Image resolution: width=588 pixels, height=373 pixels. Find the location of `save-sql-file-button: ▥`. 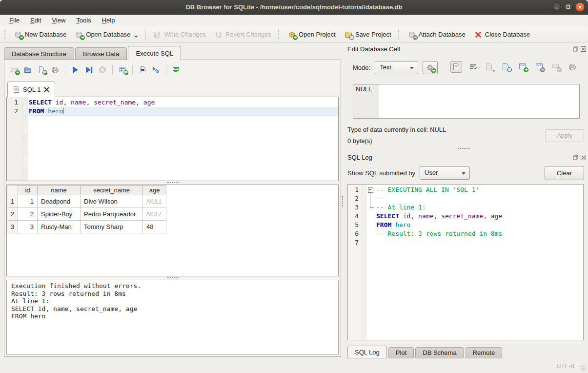

save-sql-file-button: ▥ is located at coordinates (41, 70).